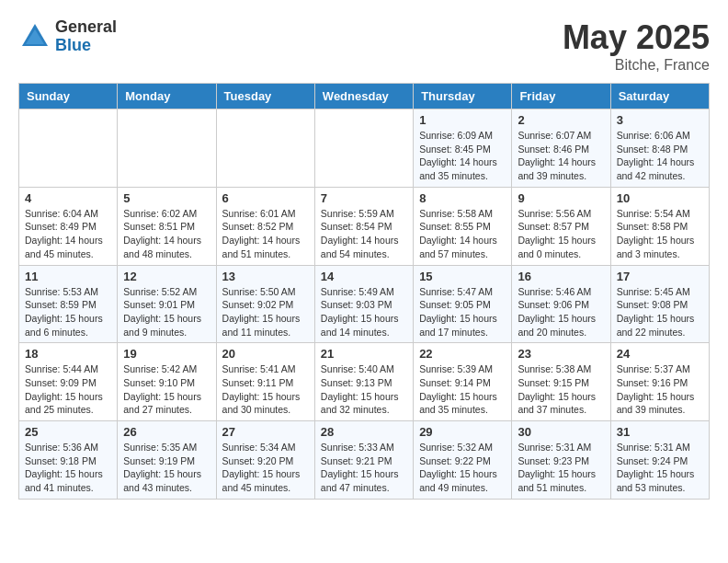  What do you see at coordinates (561, 97) in the screenshot?
I see `weekday-header-friday: Friday` at bounding box center [561, 97].